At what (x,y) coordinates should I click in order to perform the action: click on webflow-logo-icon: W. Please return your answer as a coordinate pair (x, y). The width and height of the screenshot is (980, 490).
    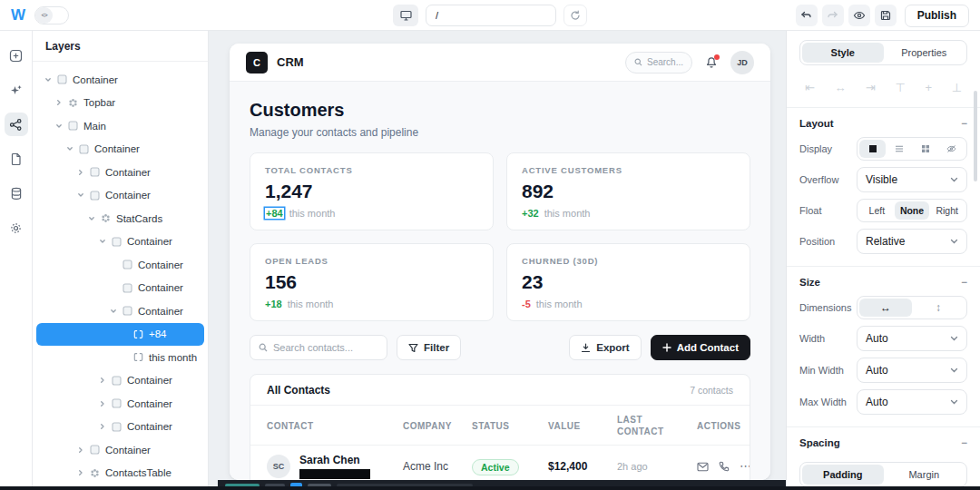
    Looking at the image, I should click on (18, 15).